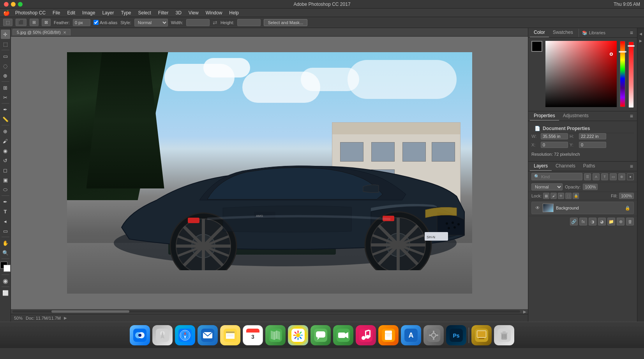  What do you see at coordinates (13, 4) in the screenshot?
I see `window-controls` at bounding box center [13, 4].